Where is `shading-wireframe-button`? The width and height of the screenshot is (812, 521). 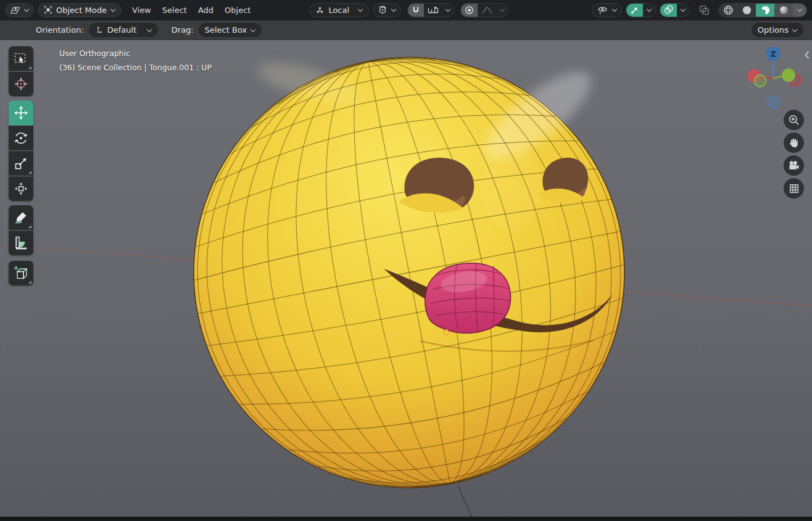 shading-wireframe-button is located at coordinates (728, 10).